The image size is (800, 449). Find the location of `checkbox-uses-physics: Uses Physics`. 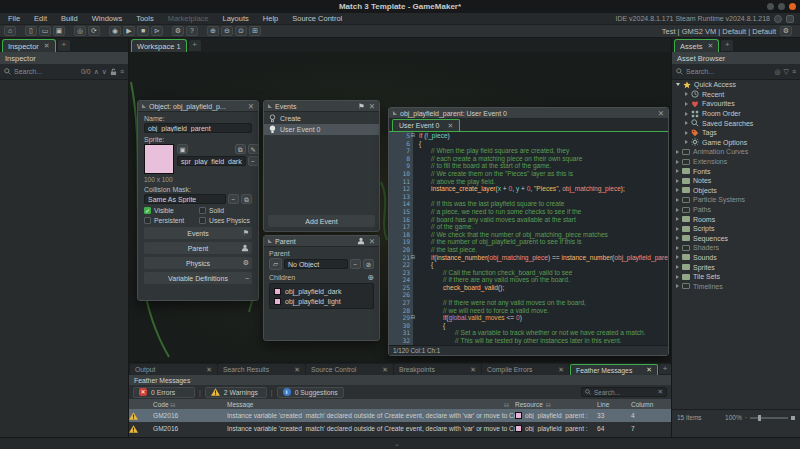

checkbox-uses-physics: Uses Physics is located at coordinates (226, 220).